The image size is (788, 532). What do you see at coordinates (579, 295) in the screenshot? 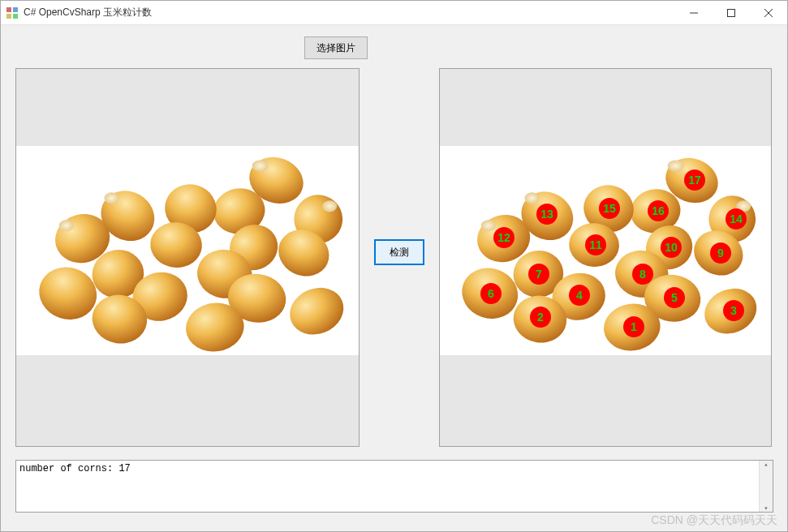
I see `count-marker: 4` at bounding box center [579, 295].